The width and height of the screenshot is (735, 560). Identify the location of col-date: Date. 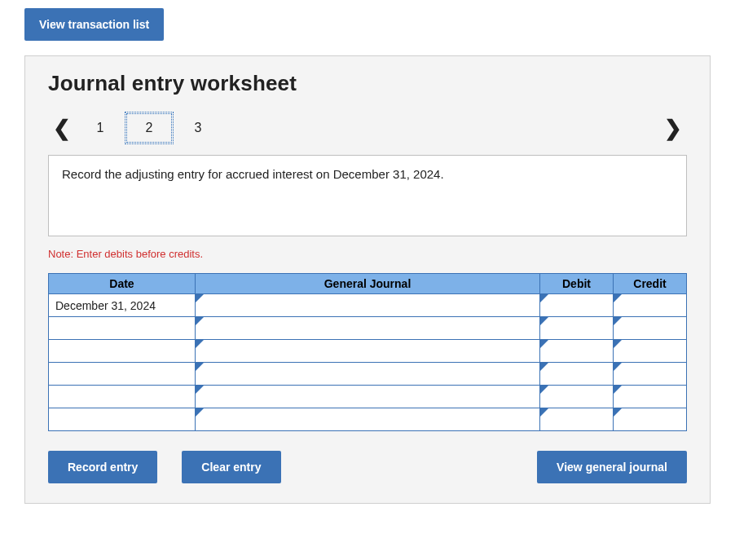
(122, 284).